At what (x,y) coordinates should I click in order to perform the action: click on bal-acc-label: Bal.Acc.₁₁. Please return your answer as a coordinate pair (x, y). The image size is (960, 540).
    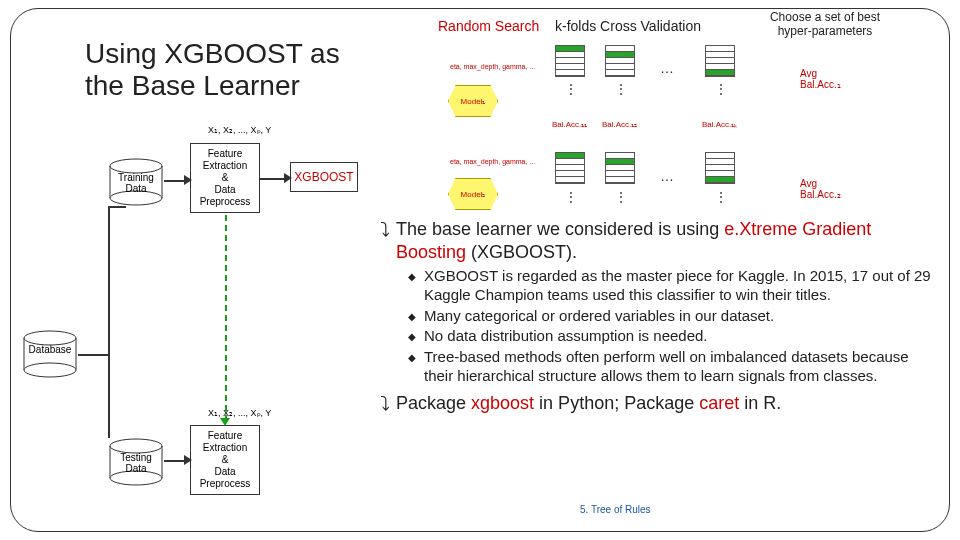
    Looking at the image, I should click on (570, 124).